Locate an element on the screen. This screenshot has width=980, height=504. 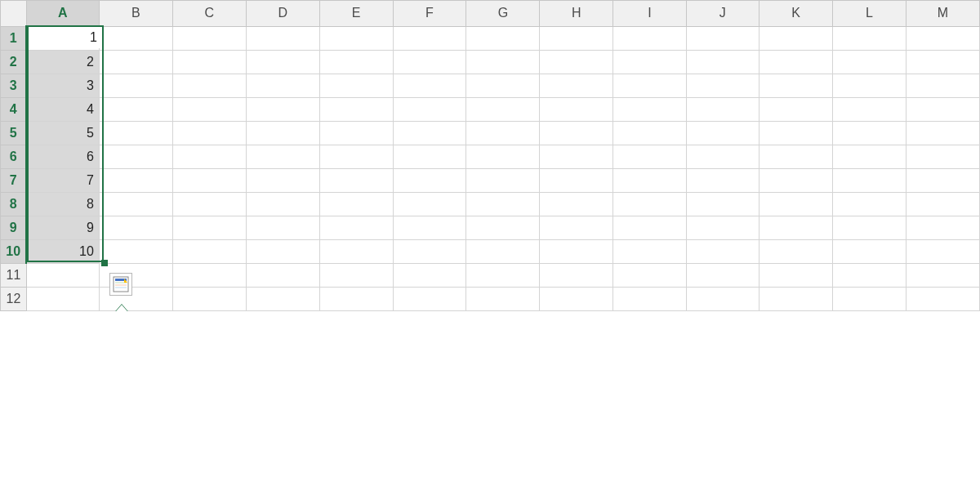
grid-row: 1 1 is located at coordinates (490, 38).